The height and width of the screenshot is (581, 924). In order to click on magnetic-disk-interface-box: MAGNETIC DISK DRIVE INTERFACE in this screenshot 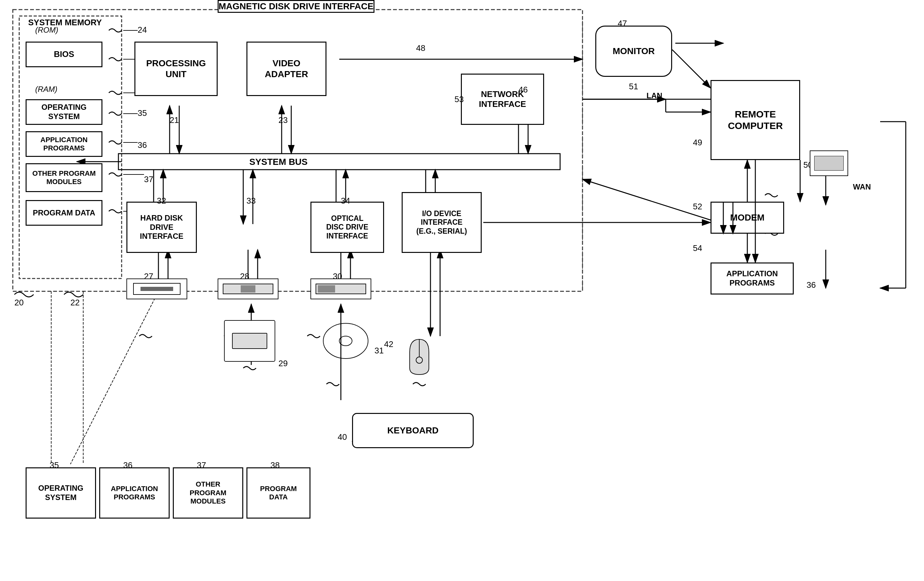, I will do `click(296, 6)`.